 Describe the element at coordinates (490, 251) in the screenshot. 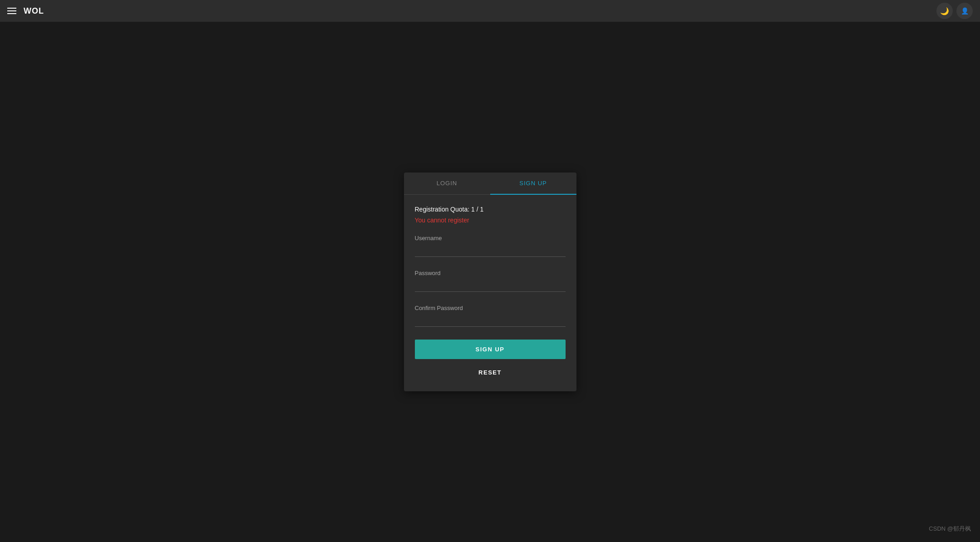

I see `username-input` at that location.